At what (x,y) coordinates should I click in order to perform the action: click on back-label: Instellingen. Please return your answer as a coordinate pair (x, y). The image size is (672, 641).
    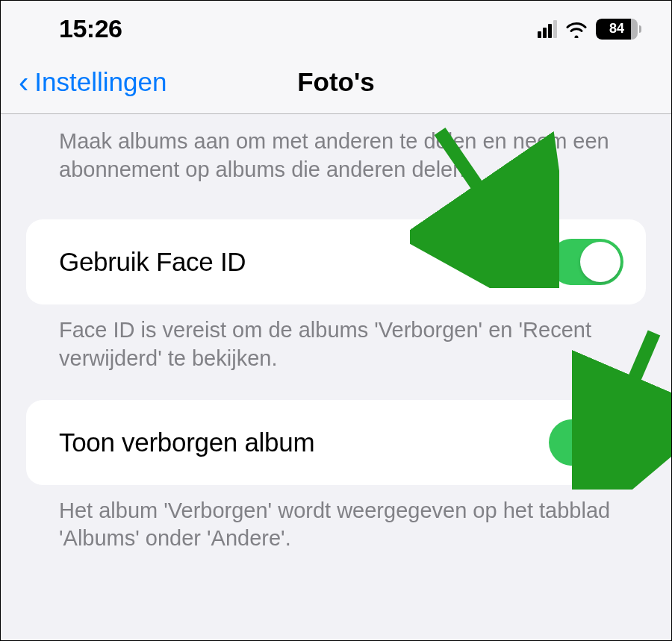
    Looking at the image, I should click on (100, 82).